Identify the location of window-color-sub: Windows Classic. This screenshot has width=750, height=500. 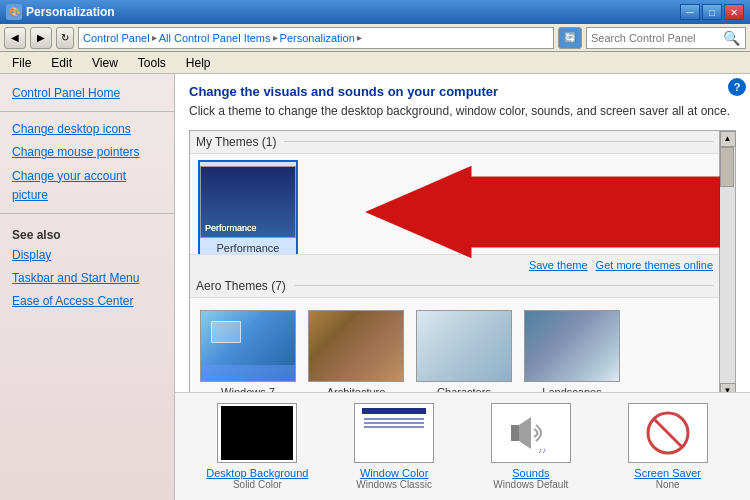
(394, 484).